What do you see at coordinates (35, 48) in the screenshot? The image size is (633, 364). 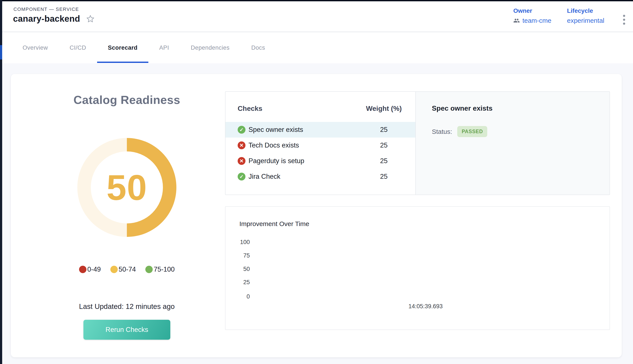 I see `tab-overview: Overview` at bounding box center [35, 48].